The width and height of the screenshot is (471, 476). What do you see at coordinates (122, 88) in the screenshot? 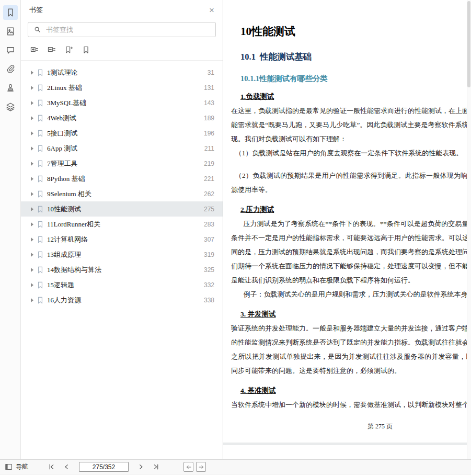
I see `bookmark-item: 2Linux 基础 131` at bounding box center [122, 88].